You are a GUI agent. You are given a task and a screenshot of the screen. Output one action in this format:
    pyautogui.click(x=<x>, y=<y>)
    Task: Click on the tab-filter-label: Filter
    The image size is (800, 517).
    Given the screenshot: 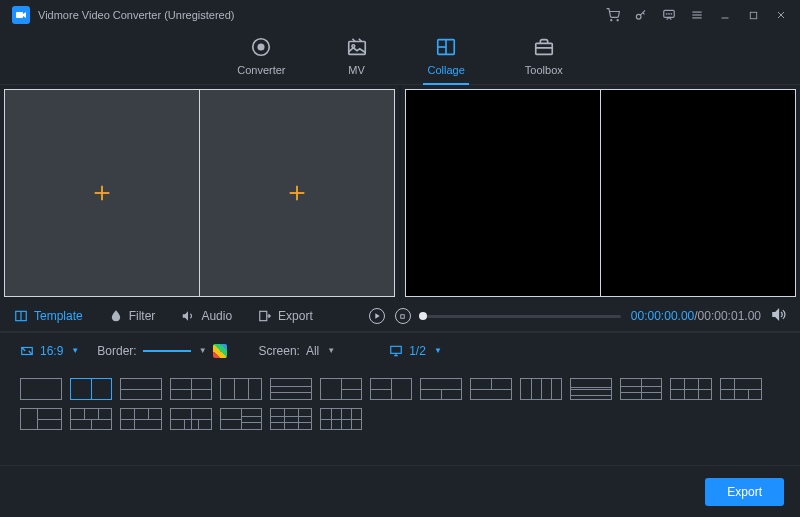 What is the action you would take?
    pyautogui.click(x=142, y=316)
    